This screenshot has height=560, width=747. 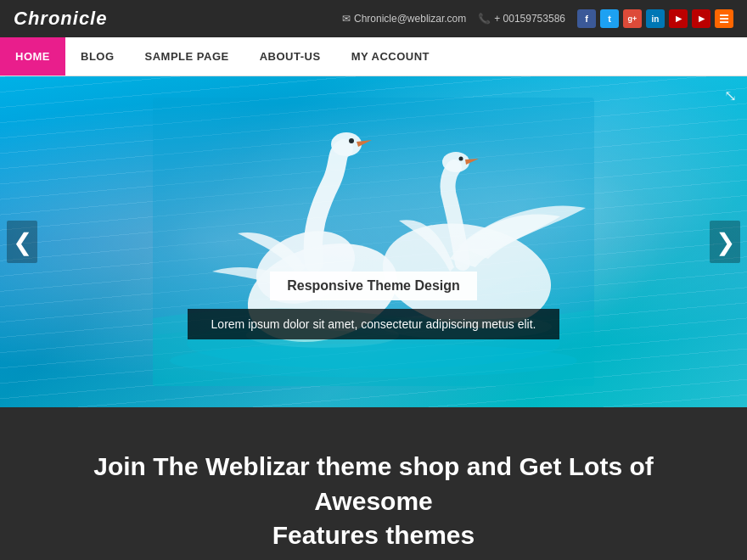 I want to click on email-address: Chronicle@weblizar.com, so click(x=410, y=19).